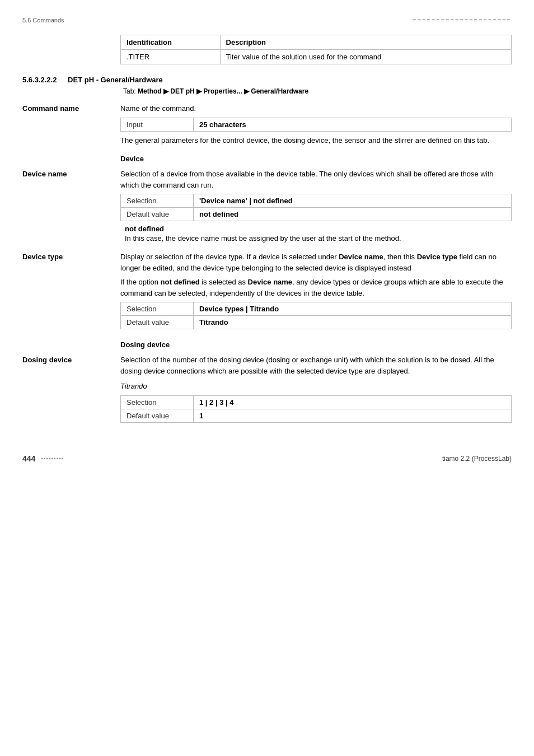 This screenshot has height=756, width=534. Describe the element at coordinates (353, 214) in the screenshot. I see `default-value: not defined` at that location.